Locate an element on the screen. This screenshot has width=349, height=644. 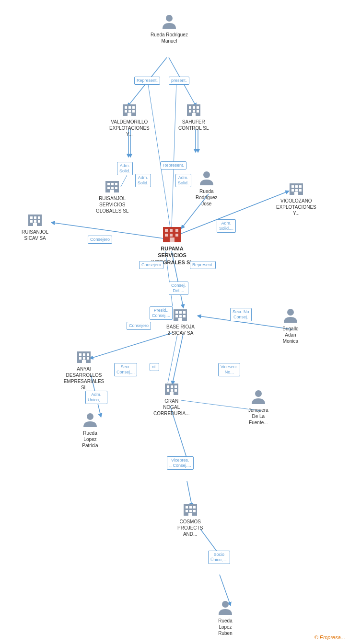
node-vicolozano: VICOLOZANOEXPLOTACIONESY... is located at coordinates (296, 198).